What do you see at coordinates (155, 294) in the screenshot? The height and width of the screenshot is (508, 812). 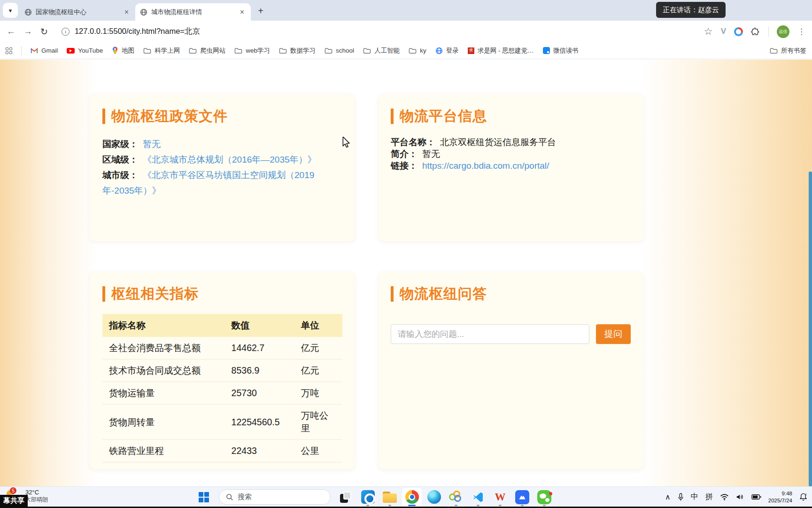 I see `indicators-card-title: 枢纽相关指标` at bounding box center [155, 294].